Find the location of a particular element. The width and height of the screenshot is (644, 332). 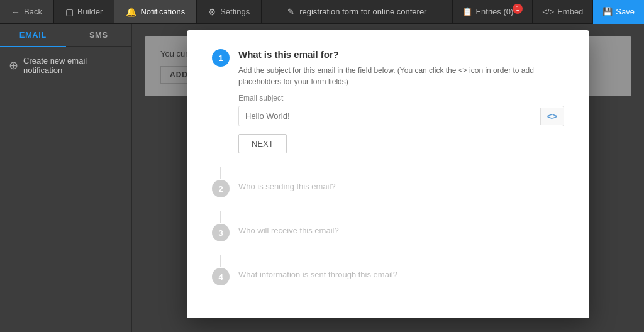

create-btn-label: Create new email notification is located at coordinates (73, 65).